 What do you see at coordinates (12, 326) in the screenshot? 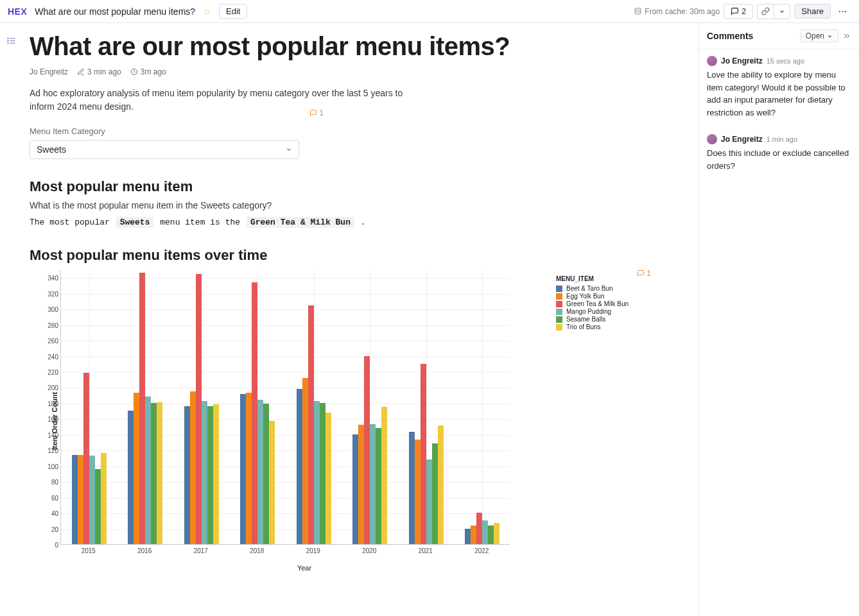
I see `toc-icon` at bounding box center [12, 326].